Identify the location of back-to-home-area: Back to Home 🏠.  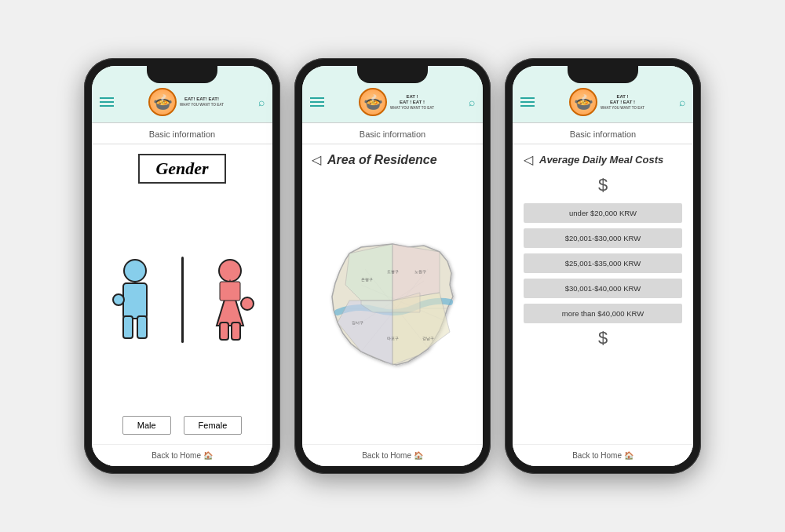
(392, 455).